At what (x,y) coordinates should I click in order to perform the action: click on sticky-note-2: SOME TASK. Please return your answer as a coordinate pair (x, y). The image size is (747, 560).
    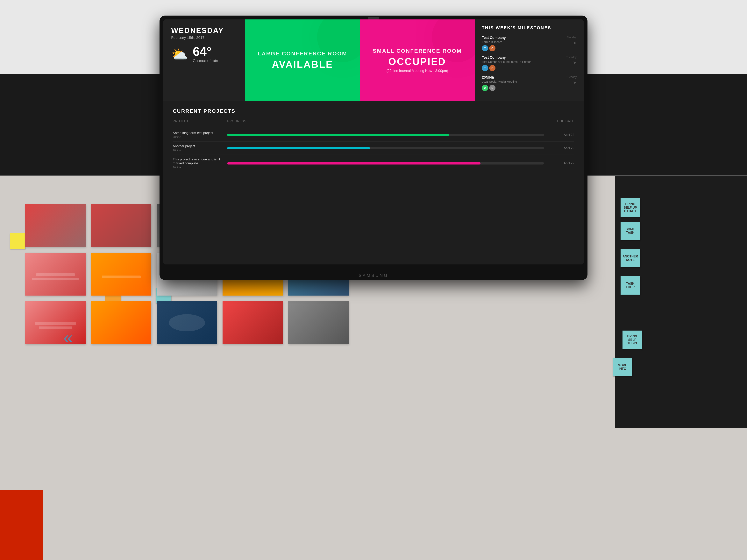
    Looking at the image, I should click on (630, 231).